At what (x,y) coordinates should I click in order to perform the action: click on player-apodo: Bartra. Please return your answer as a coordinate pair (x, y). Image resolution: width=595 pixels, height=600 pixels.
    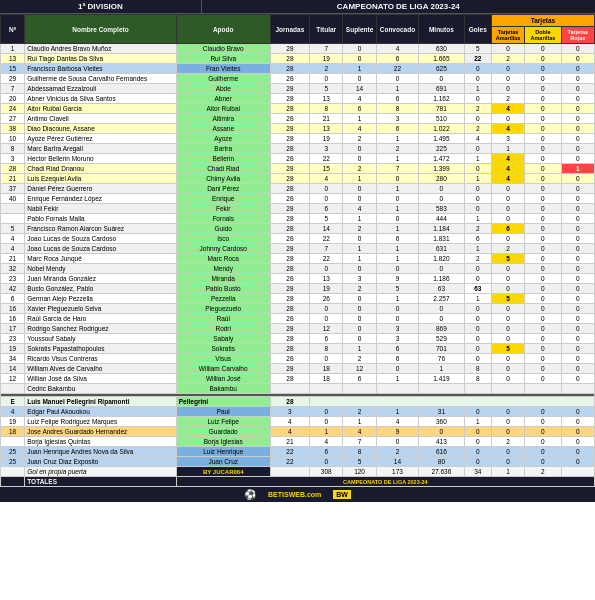
    Looking at the image, I should click on (223, 149).